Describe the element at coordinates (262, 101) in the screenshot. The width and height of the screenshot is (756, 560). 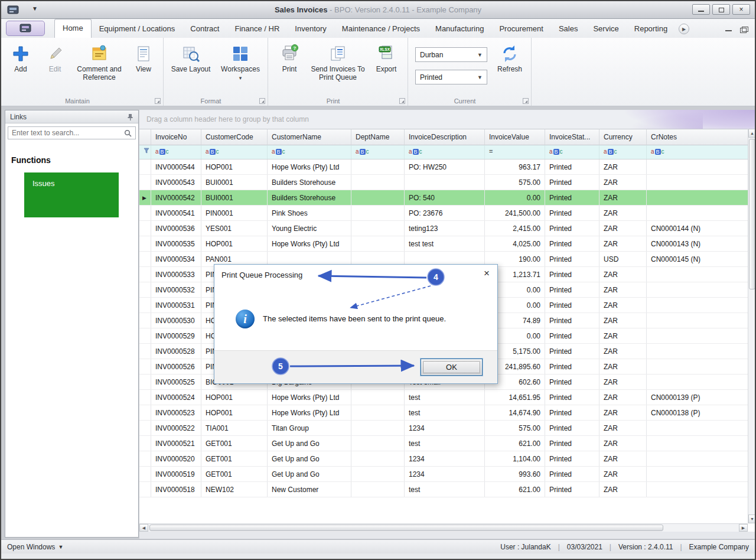
I see `group-expand-icon` at that location.